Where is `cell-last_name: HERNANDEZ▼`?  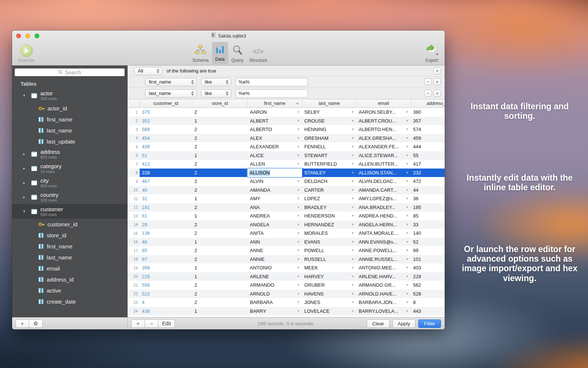
cell-last_name: HERNANDEZ▼ is located at coordinates (329, 225).